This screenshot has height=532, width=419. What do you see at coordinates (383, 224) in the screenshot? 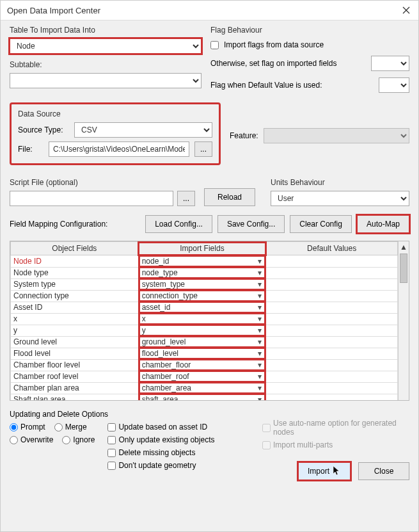
I see `automap-button: Auto-Map` at bounding box center [383, 224].